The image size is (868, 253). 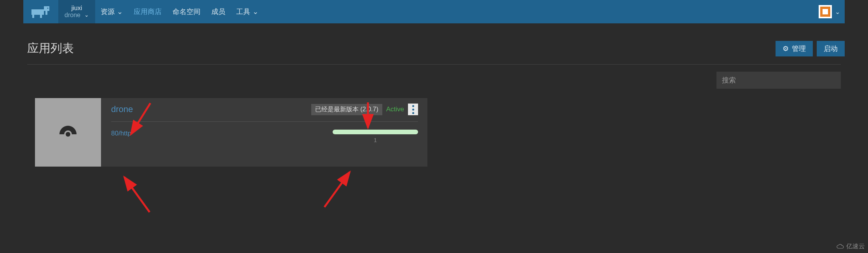 What do you see at coordinates (434, 81) in the screenshot?
I see `search-row` at bounding box center [434, 81].